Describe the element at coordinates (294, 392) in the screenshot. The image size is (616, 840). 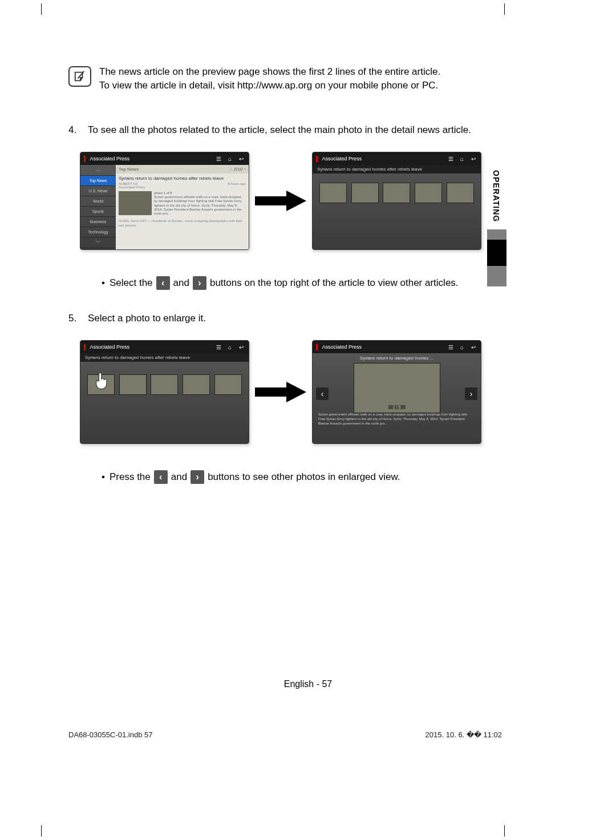
I see `figure-pair-2: ▌Associated Press ☰⌂↩ Syrians return to …` at that location.